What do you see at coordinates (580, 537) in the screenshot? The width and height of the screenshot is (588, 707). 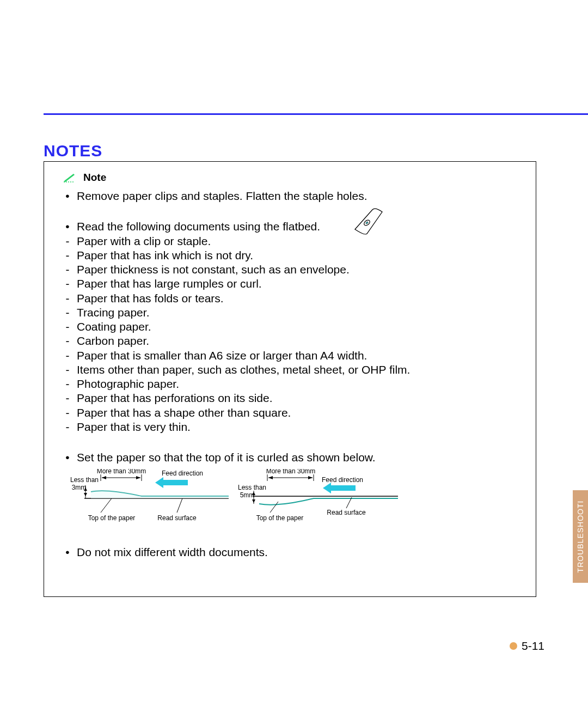 I see `side-tab: TROUBLESHOOTI` at bounding box center [580, 537].